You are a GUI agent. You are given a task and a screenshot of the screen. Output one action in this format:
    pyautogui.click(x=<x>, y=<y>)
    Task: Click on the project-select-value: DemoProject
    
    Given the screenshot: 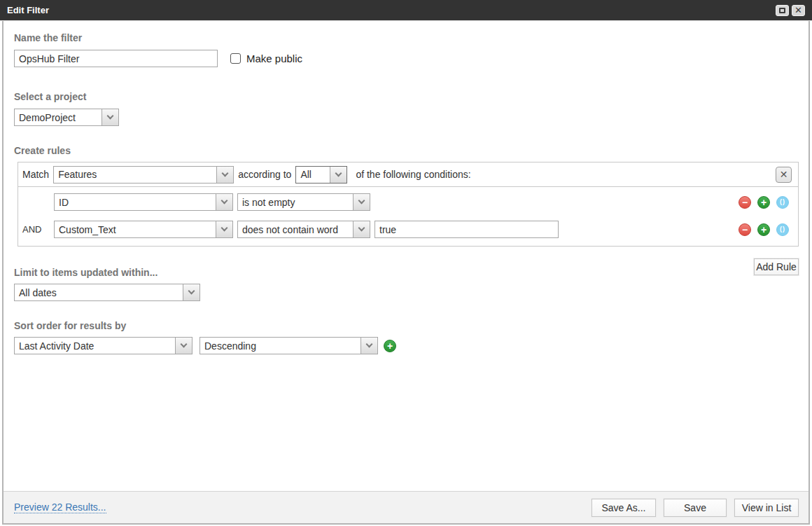 What is the action you would take?
    pyautogui.click(x=58, y=118)
    